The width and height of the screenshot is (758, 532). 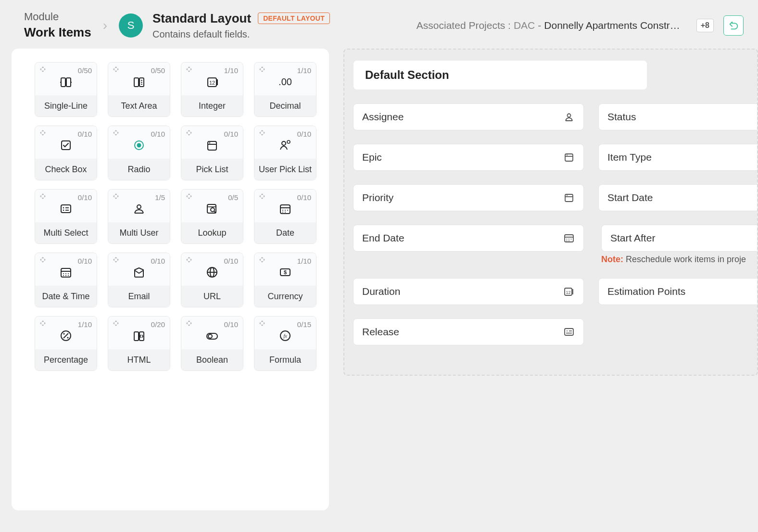 What do you see at coordinates (139, 343) in the screenshot?
I see `palette-html: 0/20 HTML` at bounding box center [139, 343].